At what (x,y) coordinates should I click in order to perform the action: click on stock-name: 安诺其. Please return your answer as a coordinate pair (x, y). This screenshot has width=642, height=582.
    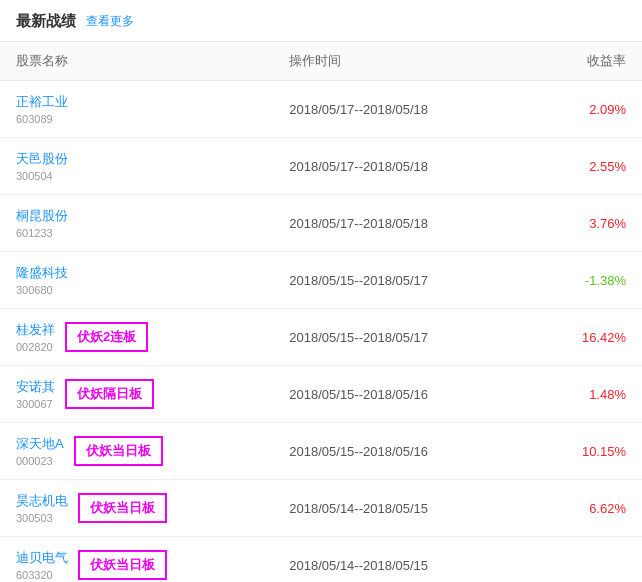
    Looking at the image, I should click on (36, 387).